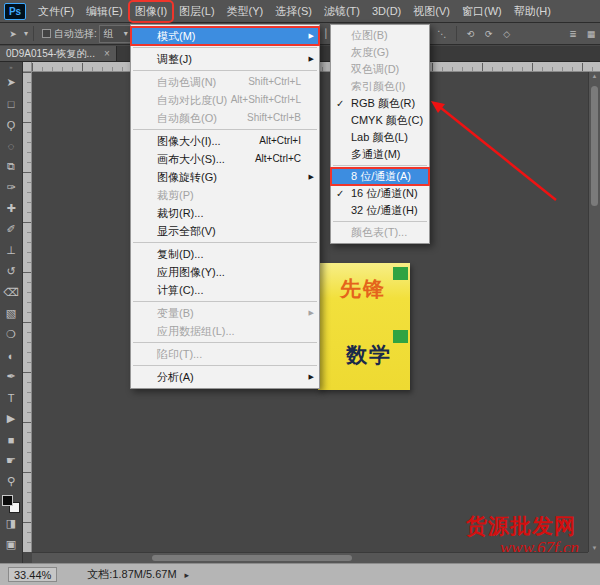 The image size is (600, 585). What do you see at coordinates (12, 250) in the screenshot?
I see `clone-stamp-tool: ⊥` at bounding box center [12, 250].